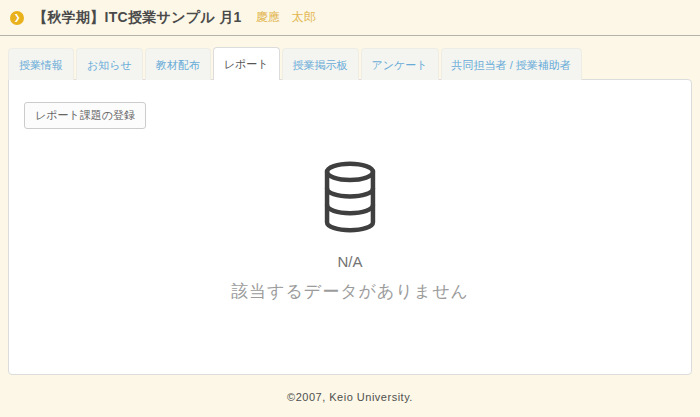 Image resolution: width=700 pixels, height=417 pixels. I want to click on empty-state-message: 該当するデータがありません, so click(350, 292).